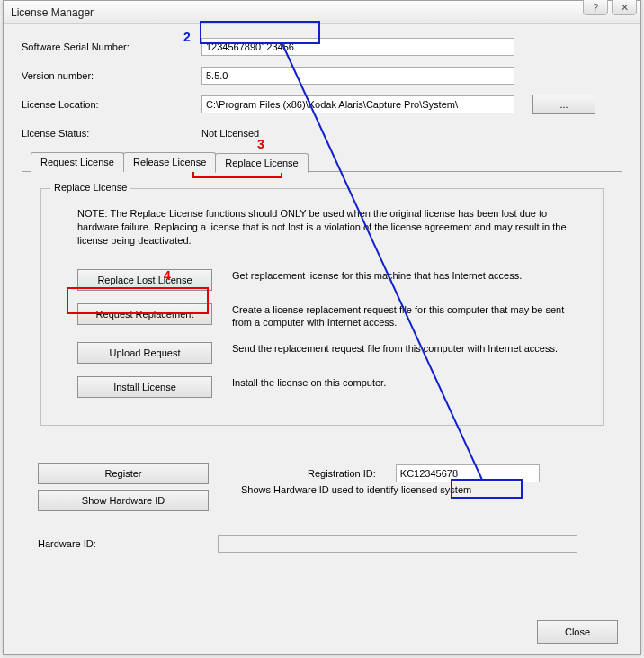 Image resolution: width=644 pixels, height=658 pixels. Describe the element at coordinates (398, 544) in the screenshot. I see `hardware-id-input` at that location.